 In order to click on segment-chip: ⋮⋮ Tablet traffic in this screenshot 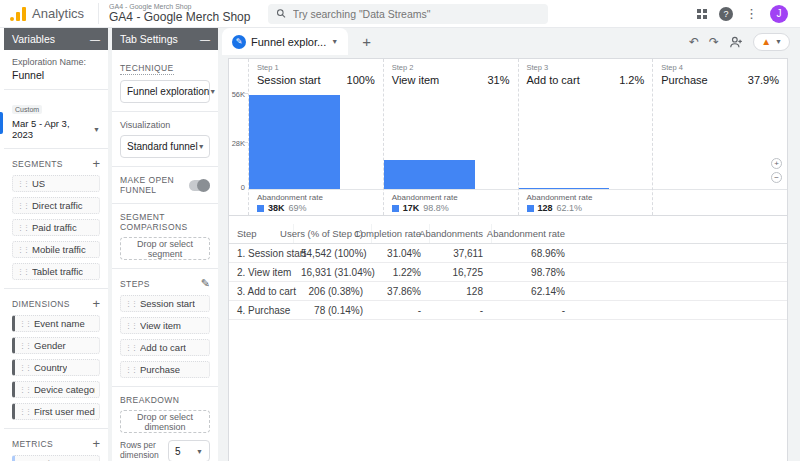, I will do `click(56, 272)`.